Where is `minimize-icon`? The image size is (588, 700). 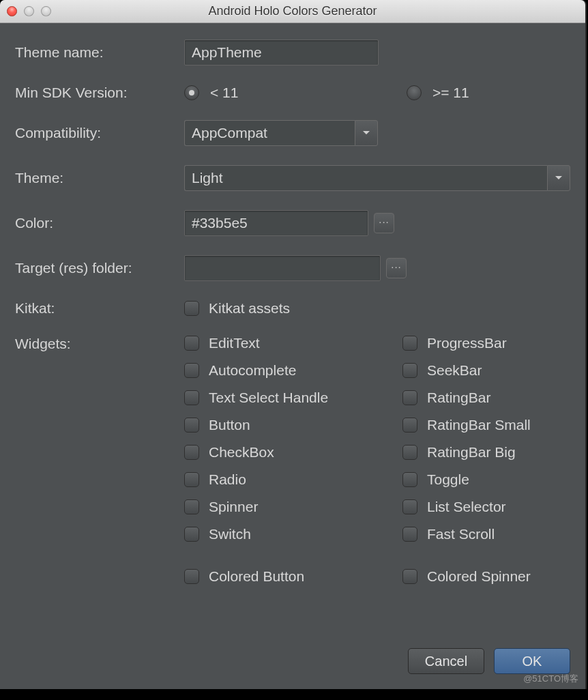 minimize-icon is located at coordinates (29, 11).